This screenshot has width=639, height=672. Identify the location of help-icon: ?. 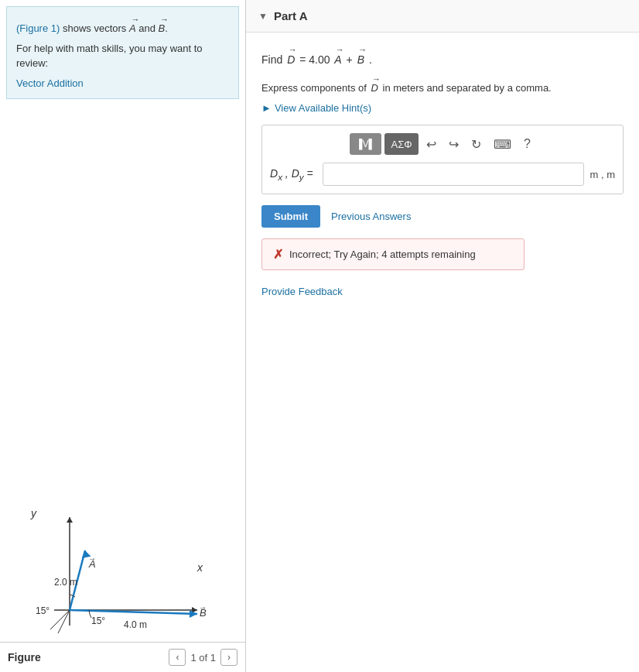
(528, 144).